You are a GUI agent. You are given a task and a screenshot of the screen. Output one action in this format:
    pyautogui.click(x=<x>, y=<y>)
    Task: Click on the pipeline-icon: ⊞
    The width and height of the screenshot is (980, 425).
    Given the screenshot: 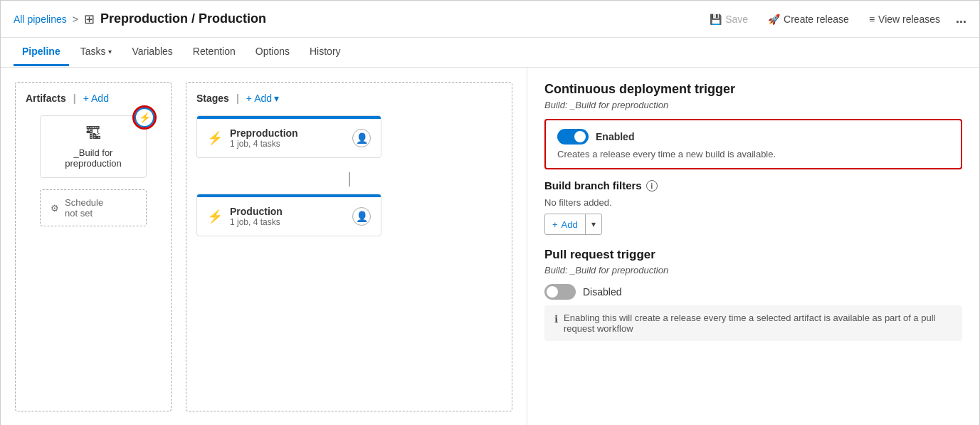 What is the action you would take?
    pyautogui.click(x=90, y=19)
    